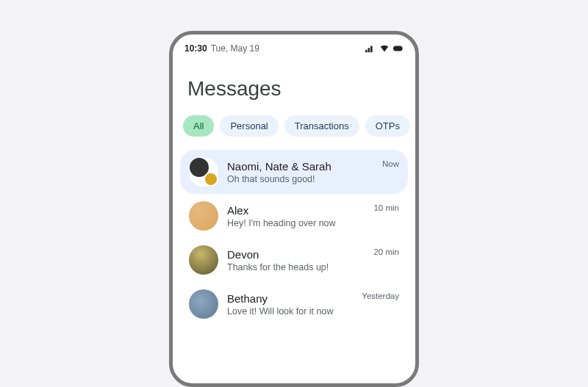 This screenshot has height=387, width=588. What do you see at coordinates (294, 46) in the screenshot?
I see `status-bar: 10:30Tue, May 19` at bounding box center [294, 46].